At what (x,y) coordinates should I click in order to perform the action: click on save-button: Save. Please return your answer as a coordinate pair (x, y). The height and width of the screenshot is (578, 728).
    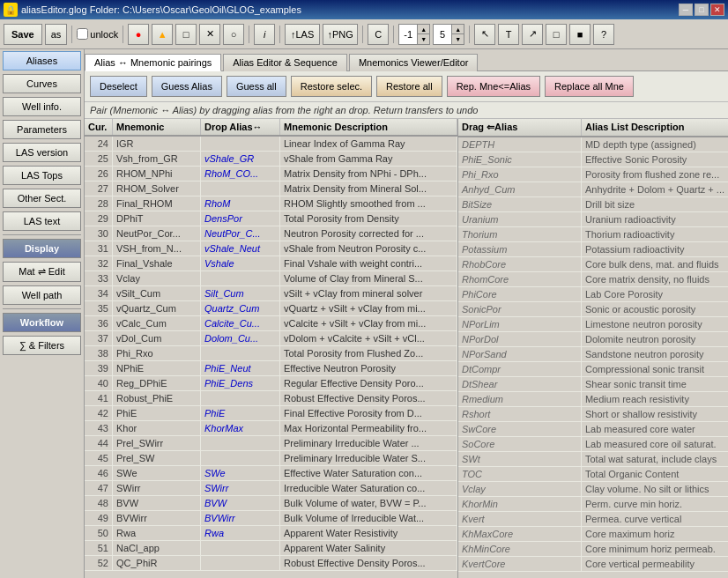
    Looking at the image, I should click on (23, 34).